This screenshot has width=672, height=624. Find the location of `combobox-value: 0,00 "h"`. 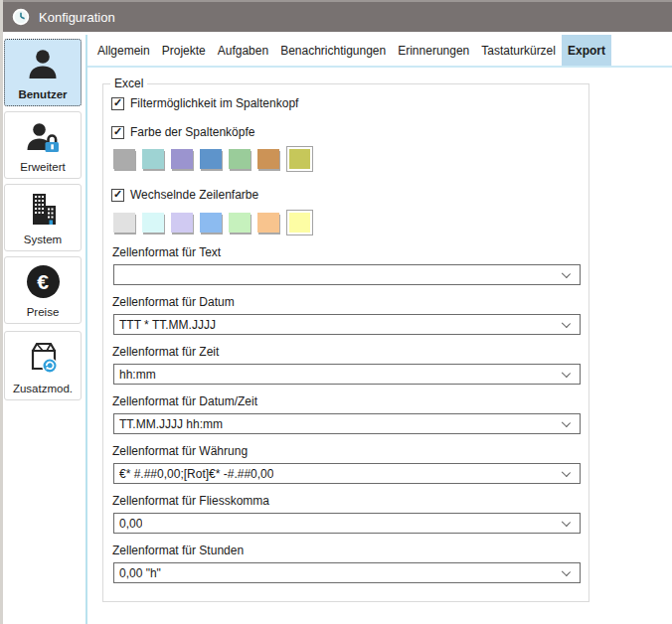

combobox-value: 0,00 "h" is located at coordinates (140, 573).